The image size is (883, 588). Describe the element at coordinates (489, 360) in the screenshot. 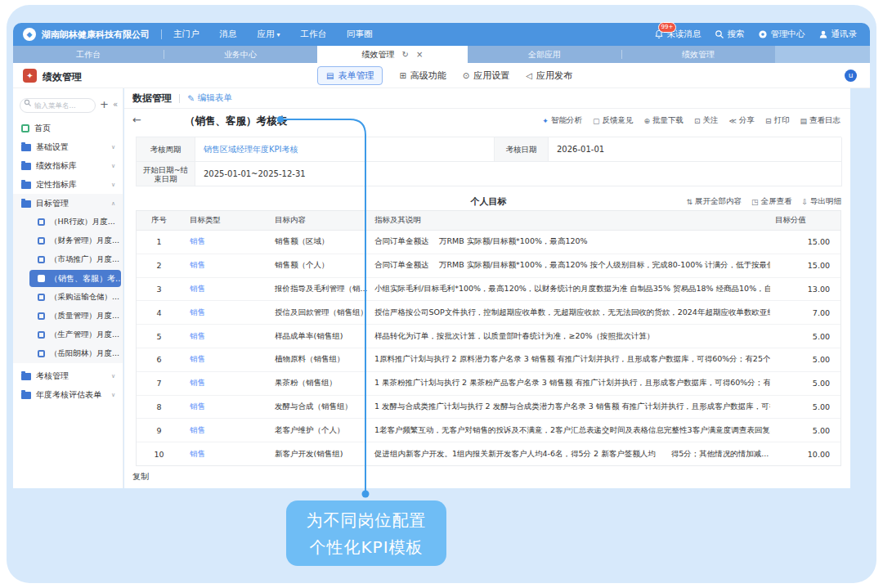

I see `table-row: 6 销售 植物原料（销售组） 1原料推广计划与执行 2 原料潜力客户名录 3 销…` at that location.